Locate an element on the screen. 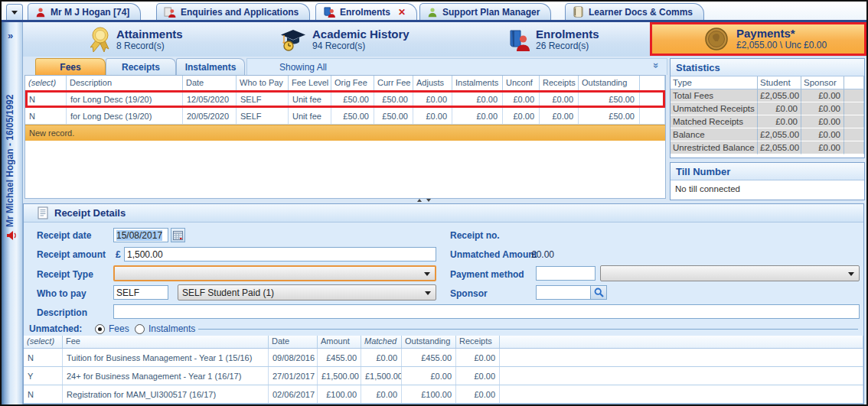 The width and height of the screenshot is (868, 406). subtab-receipts: Receipts is located at coordinates (141, 67).